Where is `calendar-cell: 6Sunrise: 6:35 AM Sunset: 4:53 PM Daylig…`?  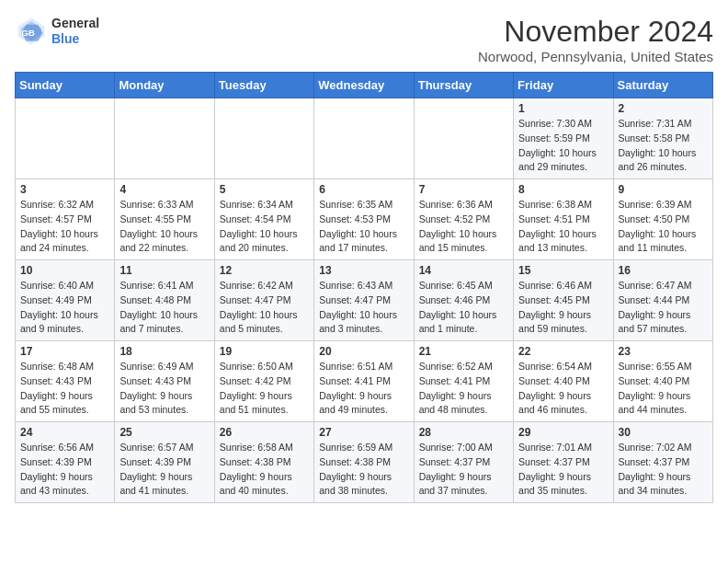
calendar-cell: 6Sunrise: 6:35 AM Sunset: 4:53 PM Daylig… is located at coordinates (364, 220).